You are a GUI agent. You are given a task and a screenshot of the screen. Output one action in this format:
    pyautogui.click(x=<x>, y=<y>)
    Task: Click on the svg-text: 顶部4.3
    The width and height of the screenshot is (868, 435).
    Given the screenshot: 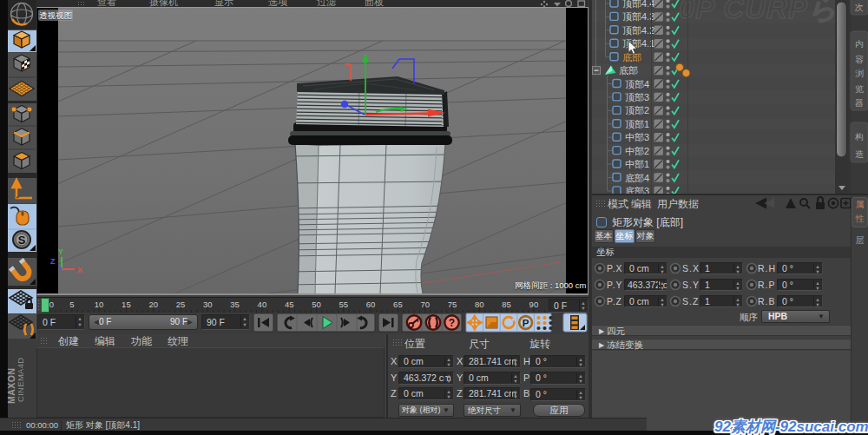 What is the action you would take?
    pyautogui.click(x=639, y=16)
    